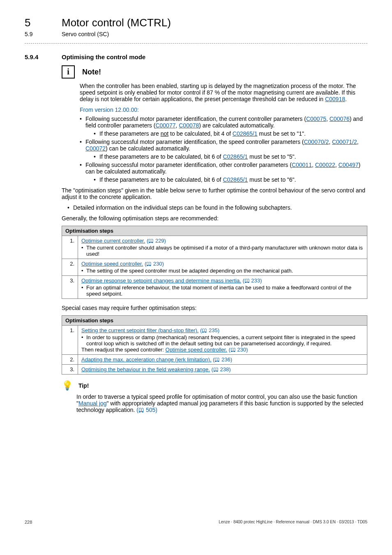 Image resolution: width=392 pixels, height=555 pixels. Describe the element at coordinates (235, 180) in the screenshot. I see `link-c02865-1c: C02865/1` at that location.